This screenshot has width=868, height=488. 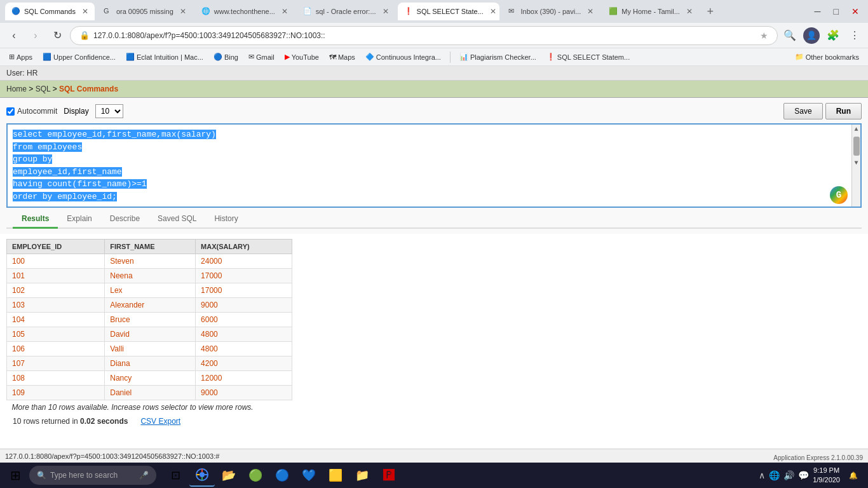 I want to click on address-bar: 🔒 127.0.0.1:8080/apex/f?p=4500:1003:3491…, so click(x=424, y=36).